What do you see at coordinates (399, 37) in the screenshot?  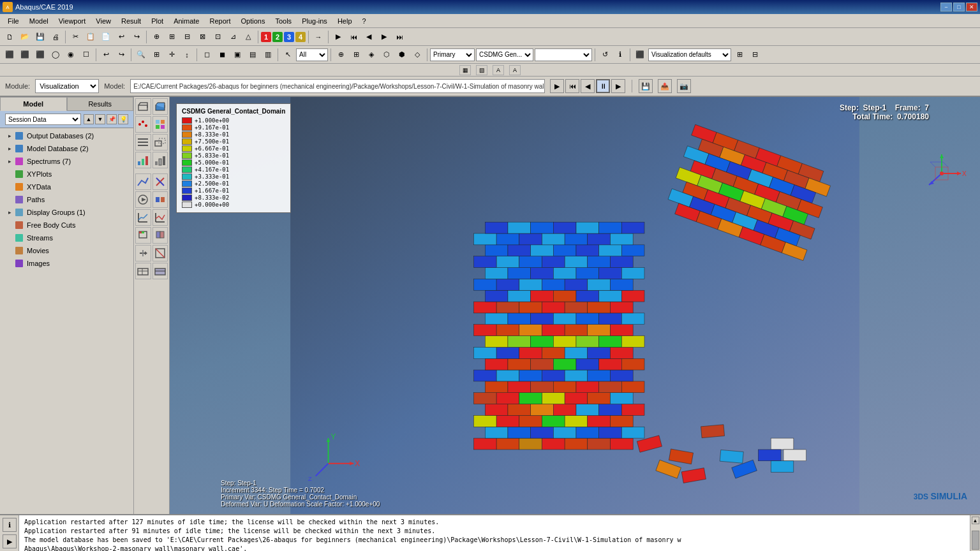 I see `goto-end-button: ⏭` at bounding box center [399, 37].